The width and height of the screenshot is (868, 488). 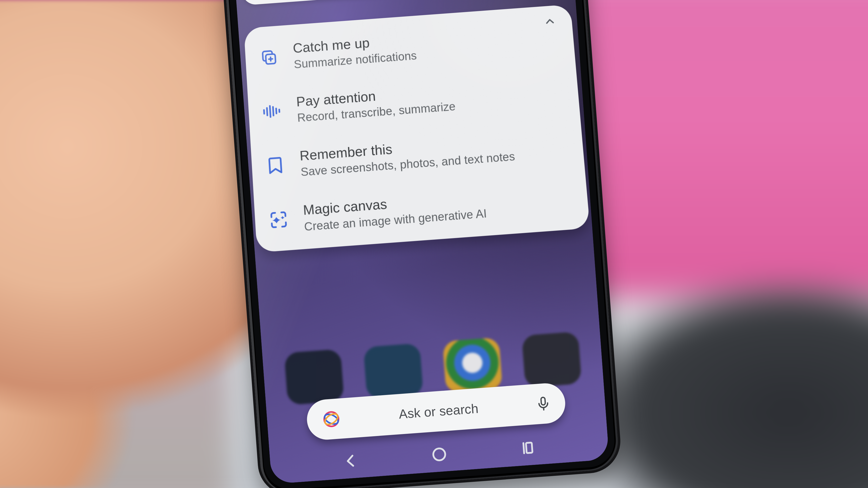 I want to click on chevron-up-icon, so click(x=550, y=22).